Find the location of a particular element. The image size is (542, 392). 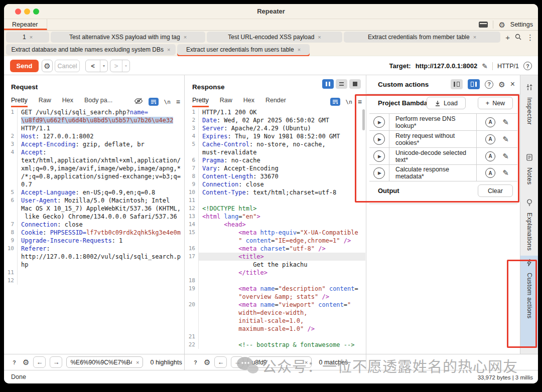

history-forward-button: > ▾ is located at coordinates (120, 66).